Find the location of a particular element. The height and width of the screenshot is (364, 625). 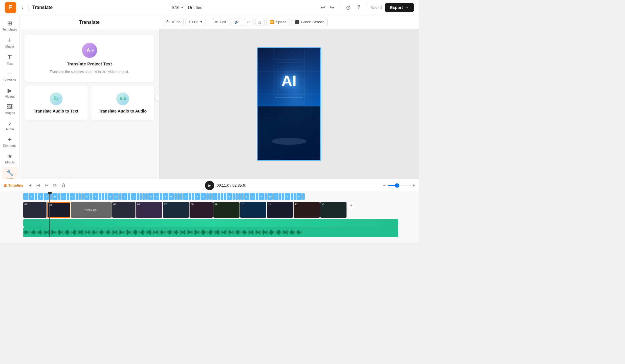

svg-text: 文 is located at coordinates (92, 51).